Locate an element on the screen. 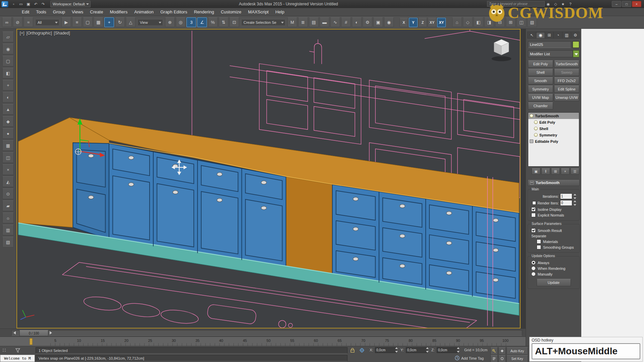  menu-group: Group is located at coordinates (59, 12).